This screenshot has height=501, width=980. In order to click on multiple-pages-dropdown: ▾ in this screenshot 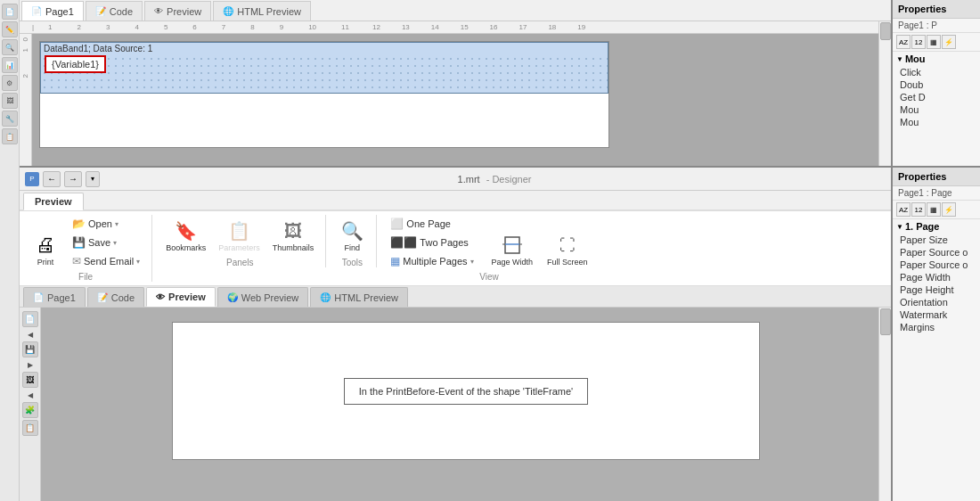, I will do `click(472, 262)`.